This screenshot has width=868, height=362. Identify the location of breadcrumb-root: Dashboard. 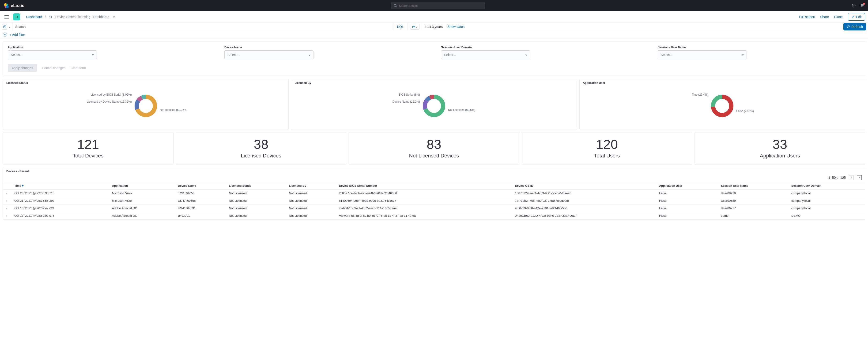
(34, 17).